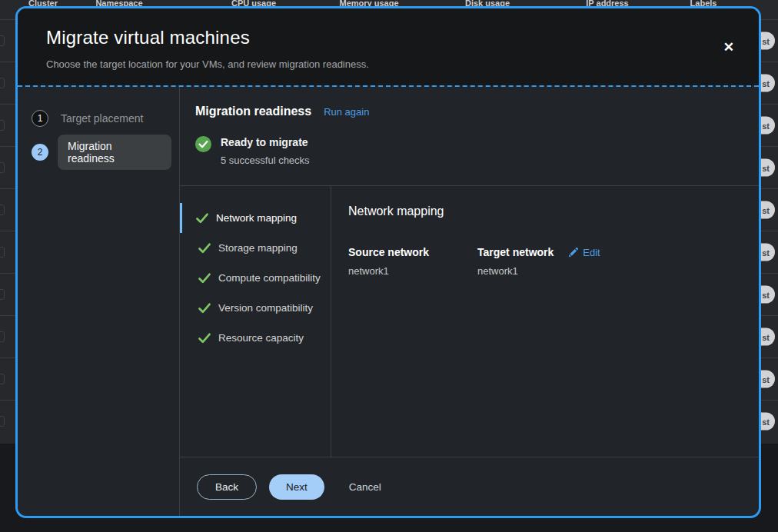 Image resolution: width=778 pixels, height=532 pixels. What do you see at coordinates (101, 118) in the screenshot?
I see `wizard-step-target-placement: 1 Target placement` at bounding box center [101, 118].